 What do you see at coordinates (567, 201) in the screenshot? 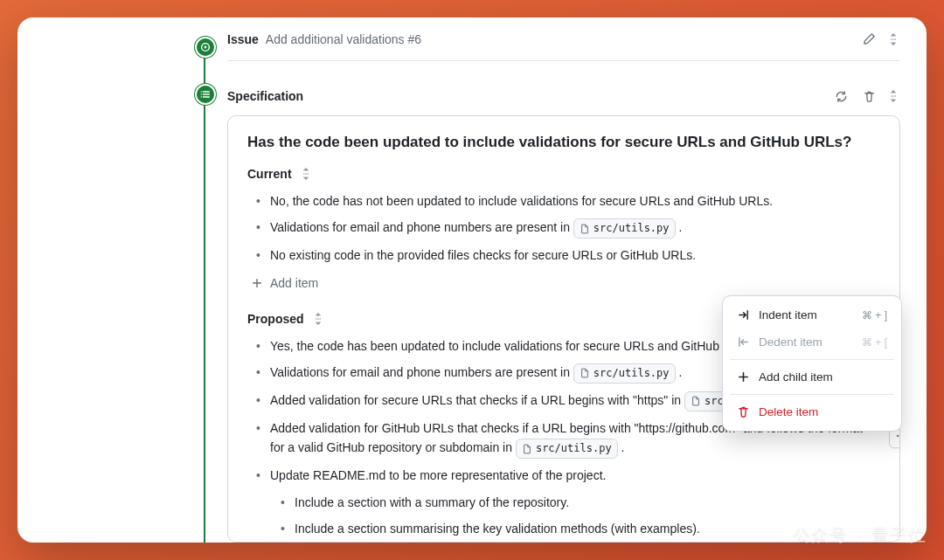
I see `list-item: No, the code has not been updated to inc…` at bounding box center [567, 201].